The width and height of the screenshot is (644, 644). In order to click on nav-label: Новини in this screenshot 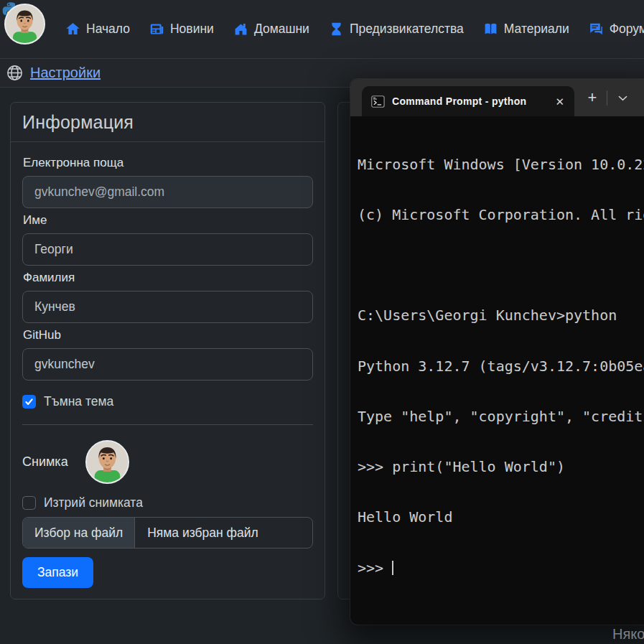, I will do `click(192, 29)`.